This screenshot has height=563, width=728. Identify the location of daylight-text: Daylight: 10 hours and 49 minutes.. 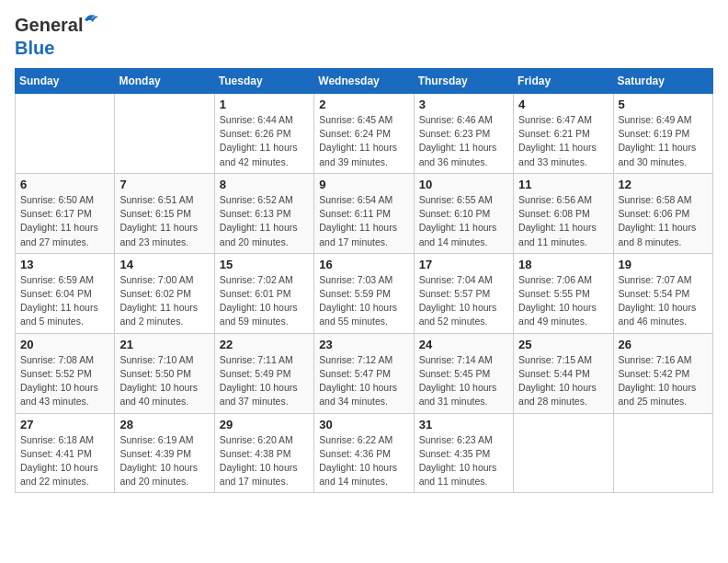
(557, 315).